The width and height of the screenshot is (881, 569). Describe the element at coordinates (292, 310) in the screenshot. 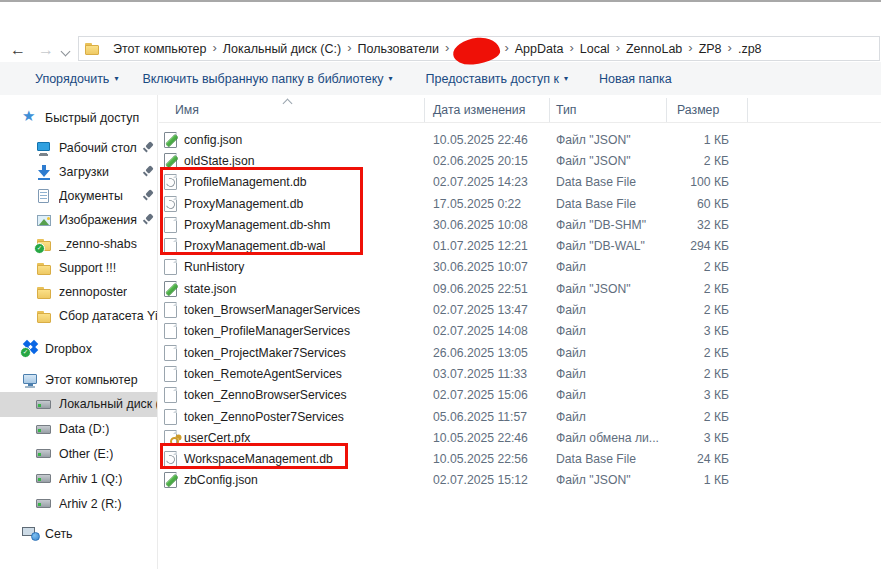

I see `file-name-cell: token_BrowserManagerServices` at that location.